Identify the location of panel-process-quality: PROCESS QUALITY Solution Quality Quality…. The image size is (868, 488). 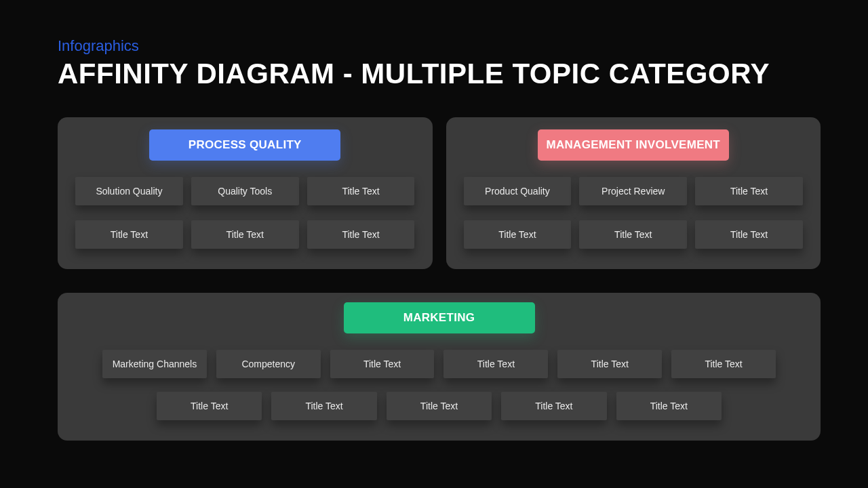
(245, 193).